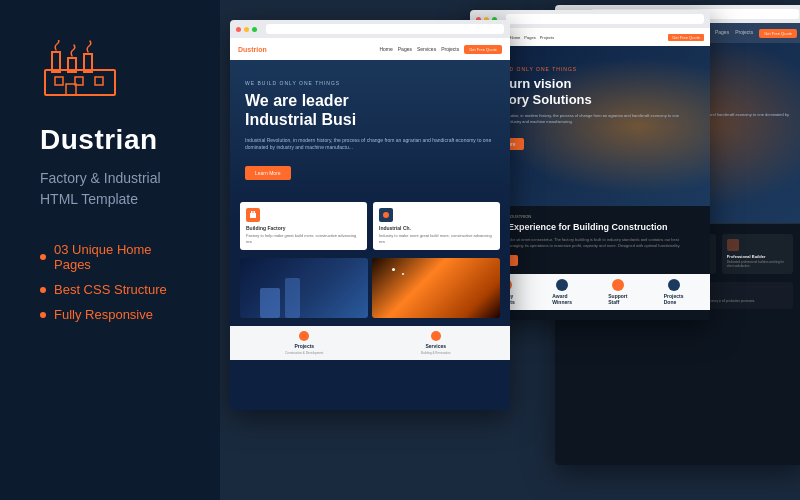 Image resolution: width=800 pixels, height=500 pixels. I want to click on section-2-text: Lorem ipsum dolor sit amet consectetur. …, so click(590, 242).